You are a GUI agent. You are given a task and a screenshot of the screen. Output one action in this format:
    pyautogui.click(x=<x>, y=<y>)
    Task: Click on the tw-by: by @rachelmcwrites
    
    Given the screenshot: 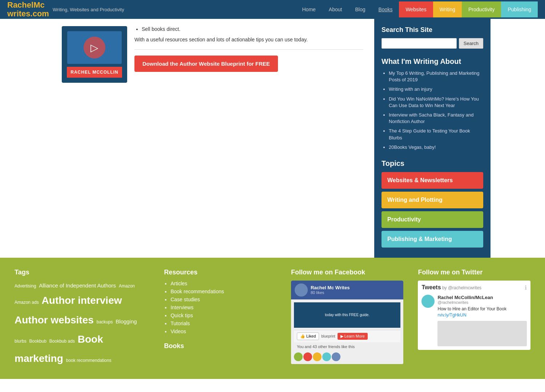 What is the action you would take?
    pyautogui.click(x=462, y=288)
    